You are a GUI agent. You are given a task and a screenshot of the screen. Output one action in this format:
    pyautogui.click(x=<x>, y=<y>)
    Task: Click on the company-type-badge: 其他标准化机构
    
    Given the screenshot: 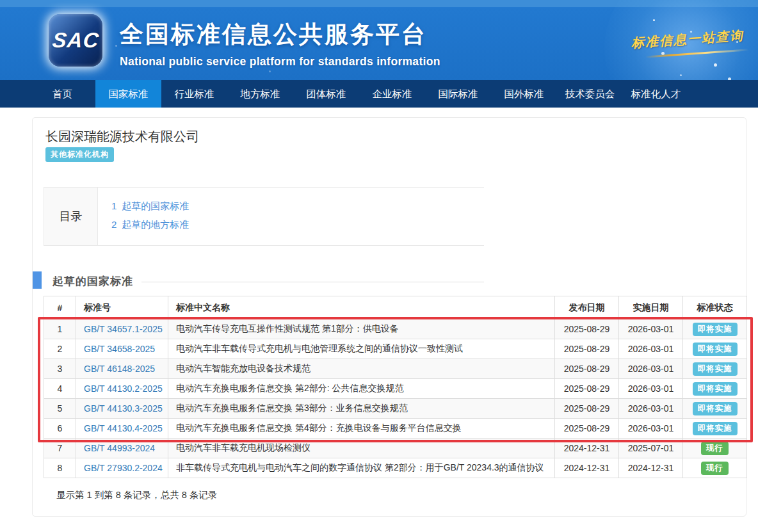 What is the action you would take?
    pyautogui.click(x=79, y=155)
    